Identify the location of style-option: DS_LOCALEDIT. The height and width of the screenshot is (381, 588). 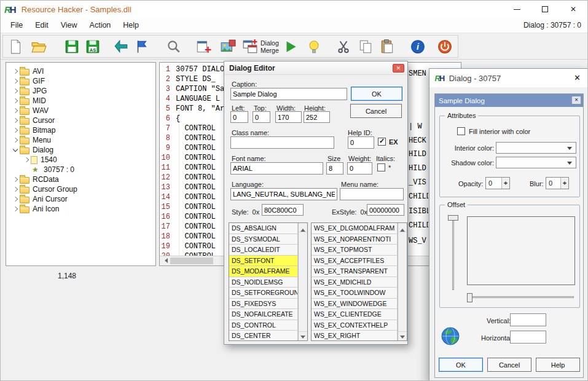
(264, 250).